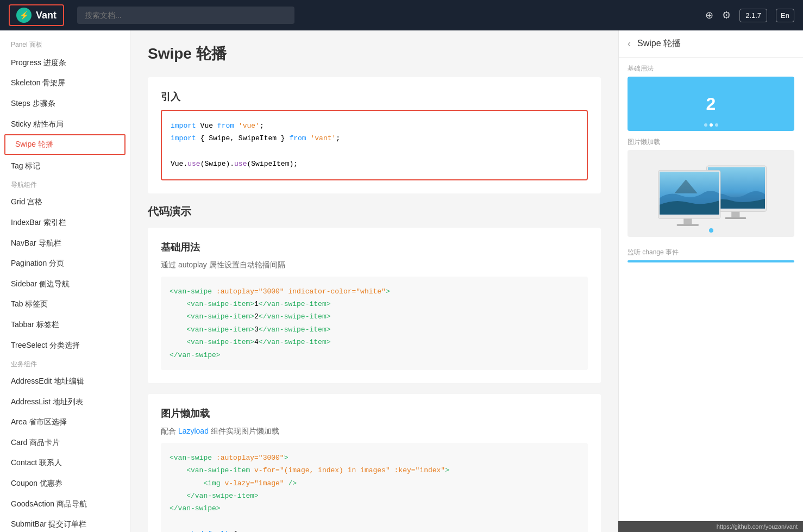 This screenshot has height=532, width=803. What do you see at coordinates (65, 325) in the screenshot?
I see `sidebar-item-tabbar: Tabbar 标签栏` at bounding box center [65, 325].